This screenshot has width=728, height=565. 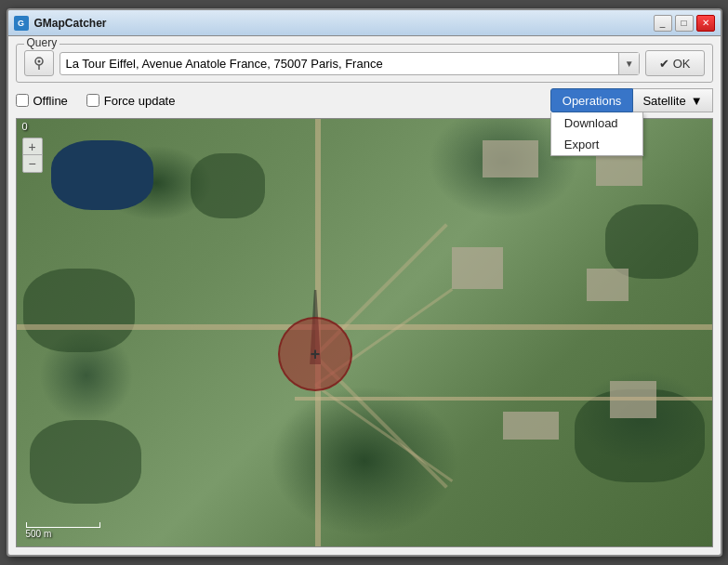 What do you see at coordinates (50, 100) in the screenshot?
I see `offline-label: Offline` at bounding box center [50, 100].